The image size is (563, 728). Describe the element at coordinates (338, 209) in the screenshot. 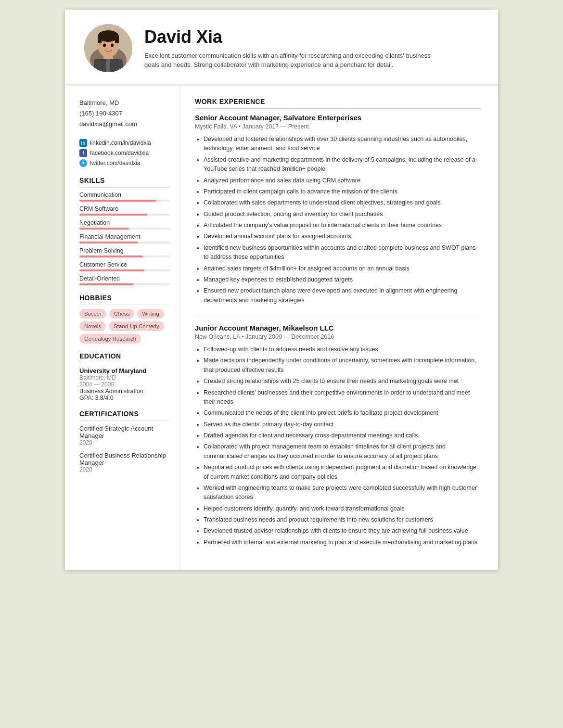

I see `job-item: Senior Account Manager, Salvatore Enterp…` at that location.